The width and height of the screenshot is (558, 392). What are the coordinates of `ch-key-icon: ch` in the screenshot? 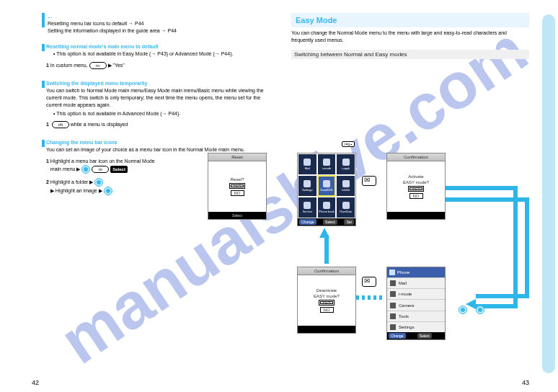 It's located at (61, 125).